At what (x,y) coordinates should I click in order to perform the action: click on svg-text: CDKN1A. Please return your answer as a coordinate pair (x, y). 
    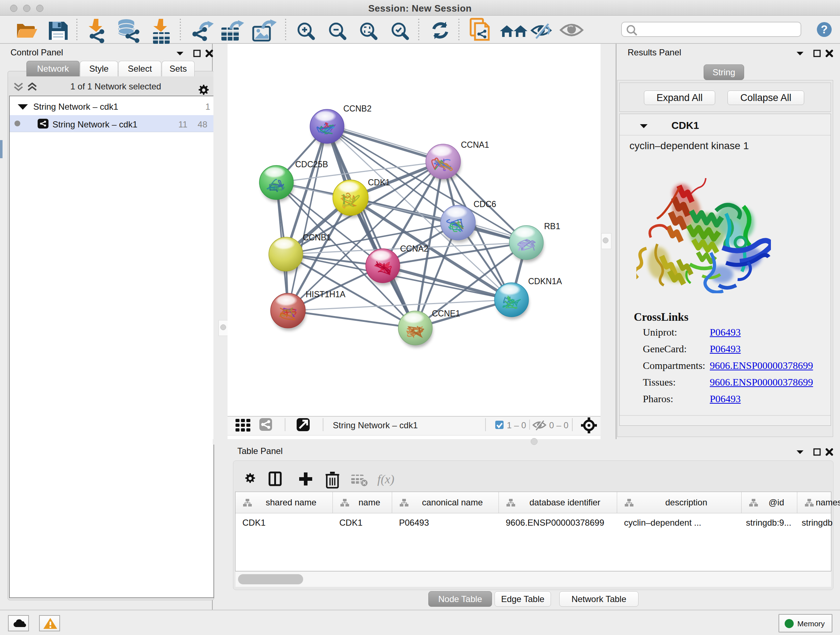
    Looking at the image, I should click on (545, 281).